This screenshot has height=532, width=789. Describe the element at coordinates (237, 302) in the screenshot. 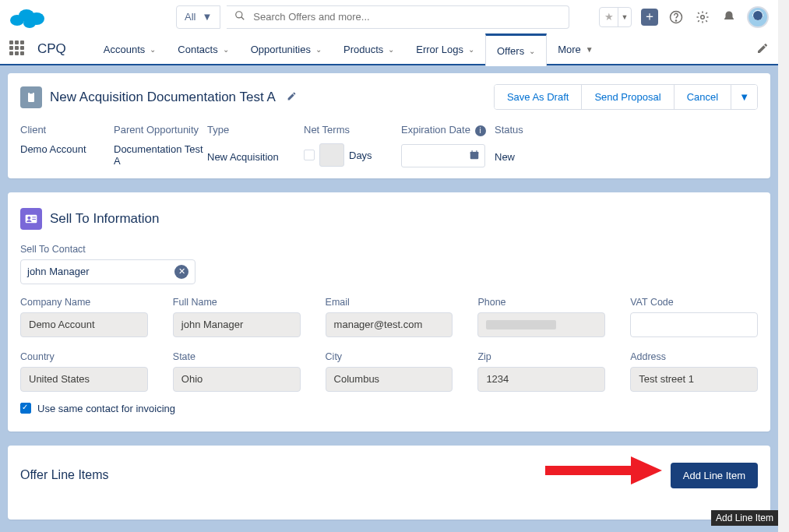

I see `full-name-label: Full Name` at that location.